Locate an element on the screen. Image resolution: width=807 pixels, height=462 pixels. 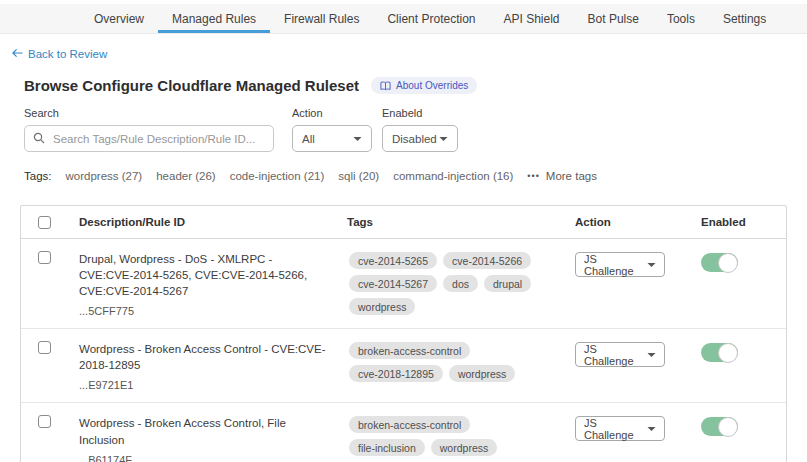
top-navigation: OverviewManaged RulesFirewall RulesClien… is located at coordinates (404, 19).